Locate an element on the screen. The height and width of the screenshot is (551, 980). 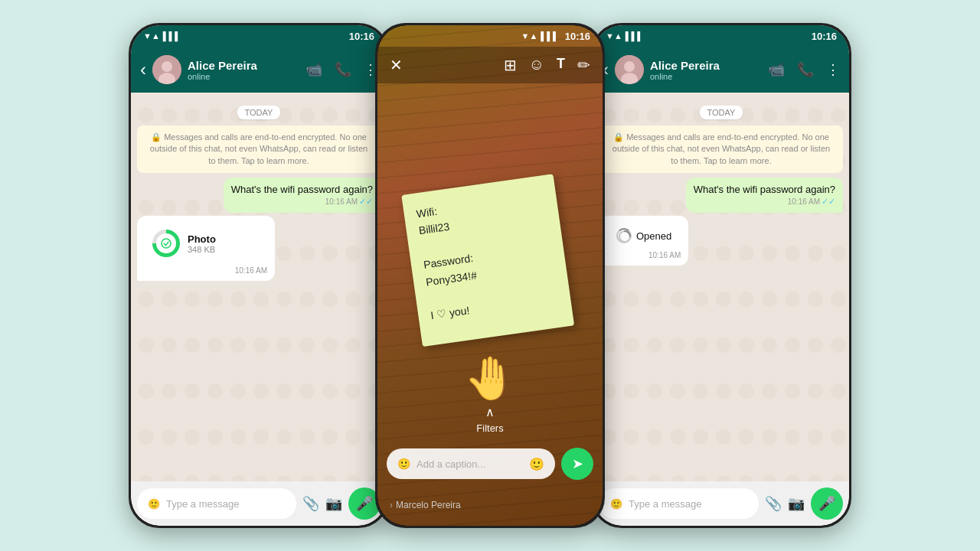
caption-input-field: 🙂 Add a caption... 🙂 is located at coordinates (471, 464).